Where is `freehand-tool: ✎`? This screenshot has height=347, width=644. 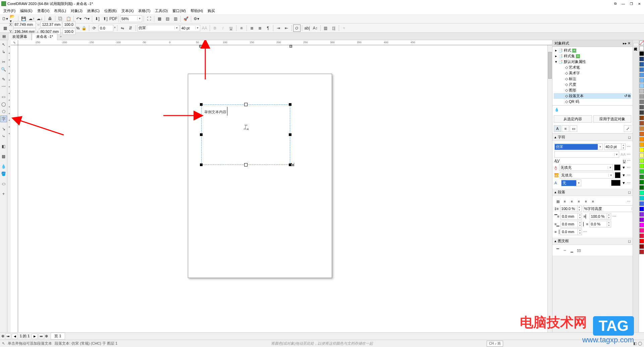
freehand-tool: ✎ is located at coordinates (4, 79).